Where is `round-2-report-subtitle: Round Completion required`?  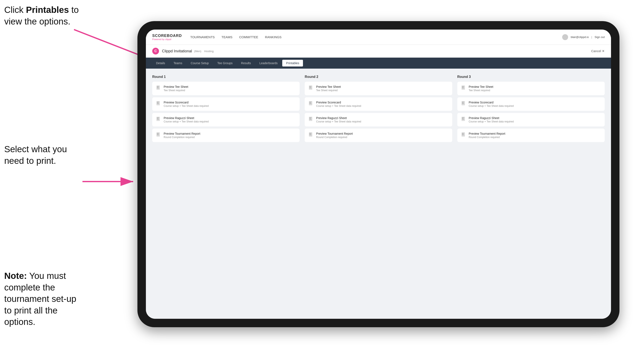
round-2-report-subtitle: Round Completion required is located at coordinates (334, 137).